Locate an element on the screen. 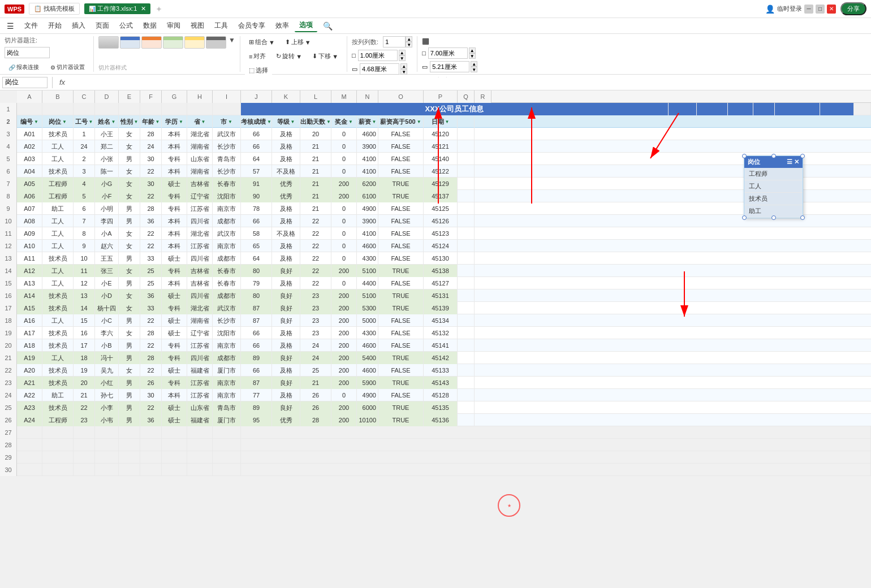 The image size is (871, 588). header-dengji: 等级 ▼ is located at coordinates (286, 122).